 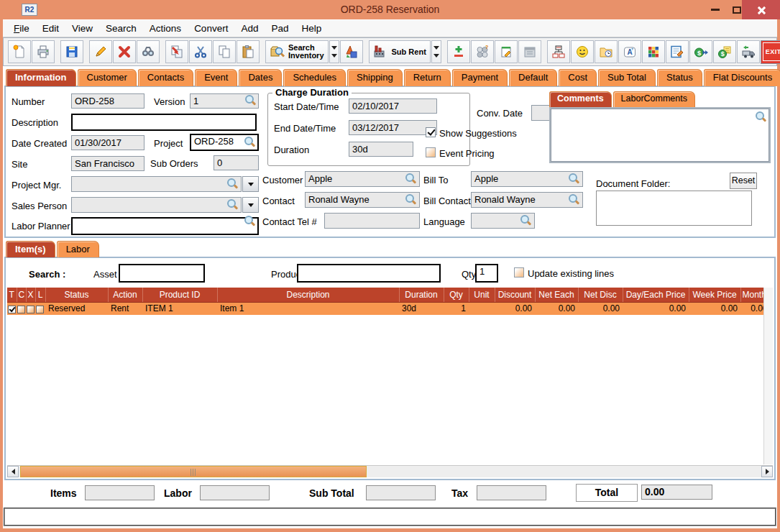 What do you see at coordinates (578, 78) in the screenshot?
I see `tab-cost: Cost` at bounding box center [578, 78].